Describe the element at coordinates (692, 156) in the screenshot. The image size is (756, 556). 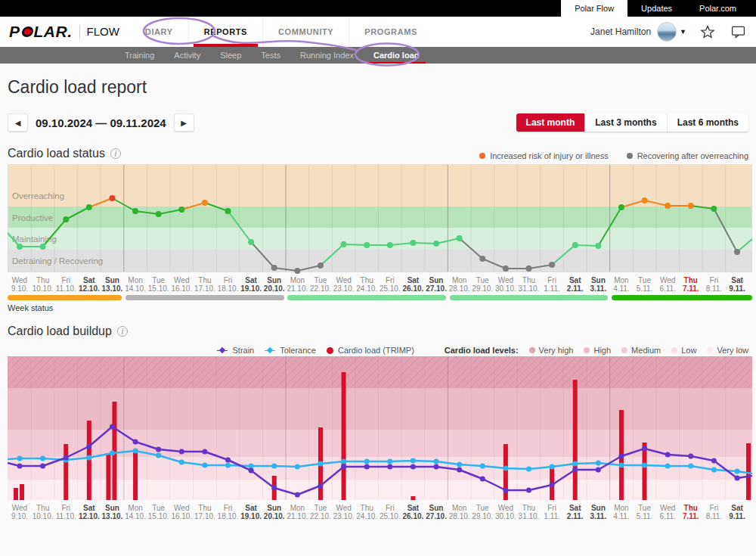
I see `legend-label: Recovering after overreaching` at that location.